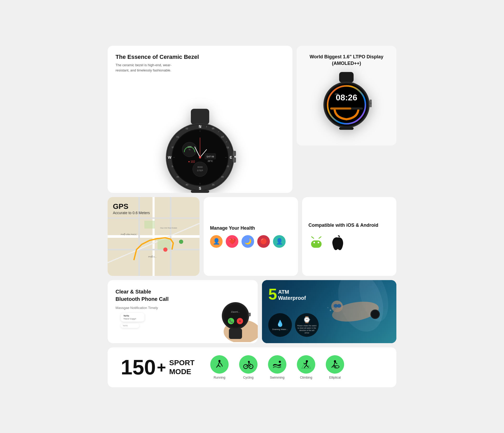  What do you see at coordinates (216, 241) in the screenshot?
I see `health-icon-family: 👤` at bounding box center [216, 241].